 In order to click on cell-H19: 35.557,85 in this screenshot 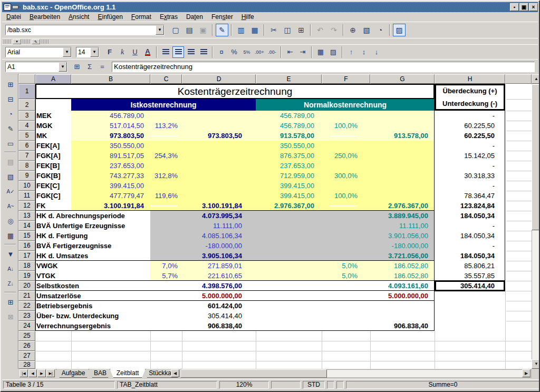, I will do `click(465, 276)`.